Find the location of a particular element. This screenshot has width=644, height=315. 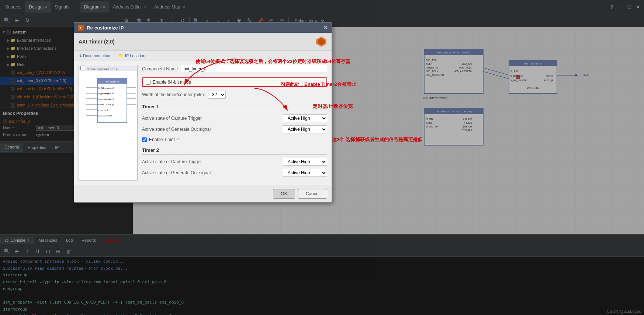

svg-text: freeze is located at coordinates (101, 105).